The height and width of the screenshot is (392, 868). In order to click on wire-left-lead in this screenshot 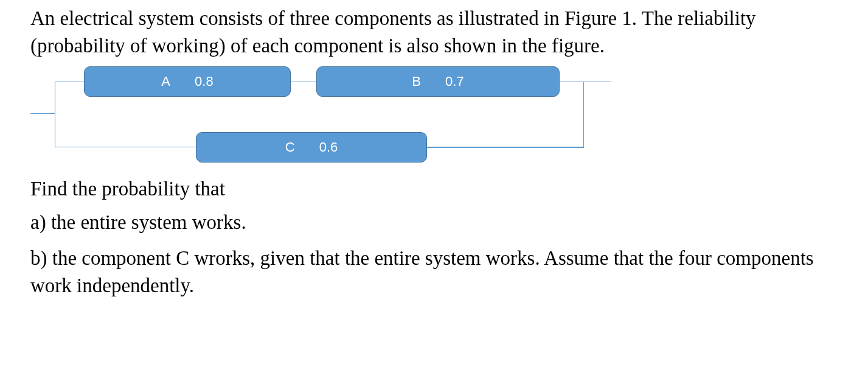, I will do `click(43, 113)`.